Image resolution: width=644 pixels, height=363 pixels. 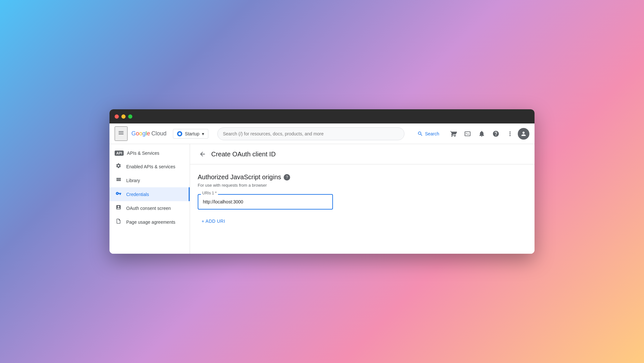 What do you see at coordinates (322, 134) in the screenshot?
I see `gcloud-header: Google Cloud Startup ▾ Search` at bounding box center [322, 134].